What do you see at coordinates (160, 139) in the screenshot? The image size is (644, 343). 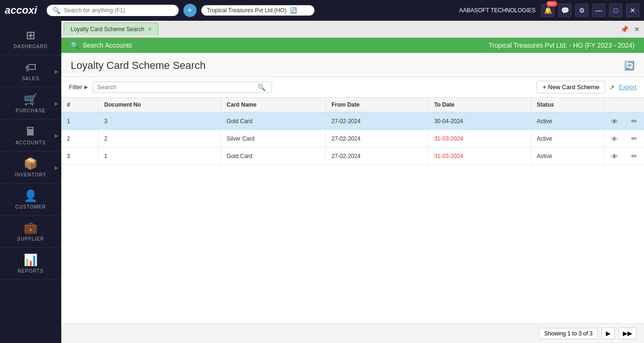 I see `cell-doc-no: 2` at bounding box center [160, 139].